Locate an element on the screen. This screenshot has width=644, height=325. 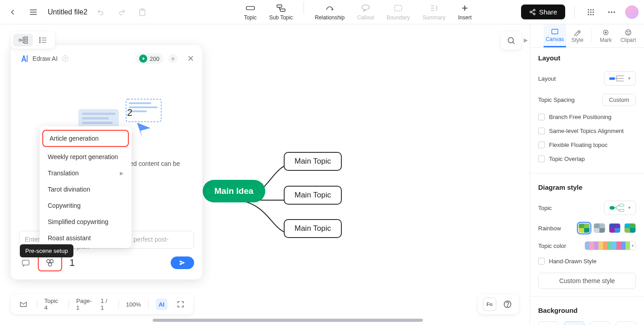
main-topic-2: Main Topic is located at coordinates (313, 195).